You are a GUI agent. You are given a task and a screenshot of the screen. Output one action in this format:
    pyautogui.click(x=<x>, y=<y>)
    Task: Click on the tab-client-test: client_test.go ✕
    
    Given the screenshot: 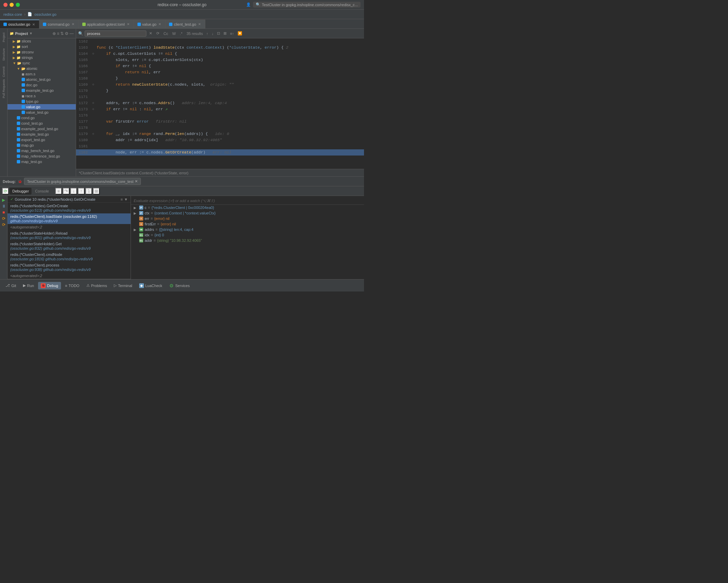 What is the action you would take?
    pyautogui.click(x=185, y=24)
    